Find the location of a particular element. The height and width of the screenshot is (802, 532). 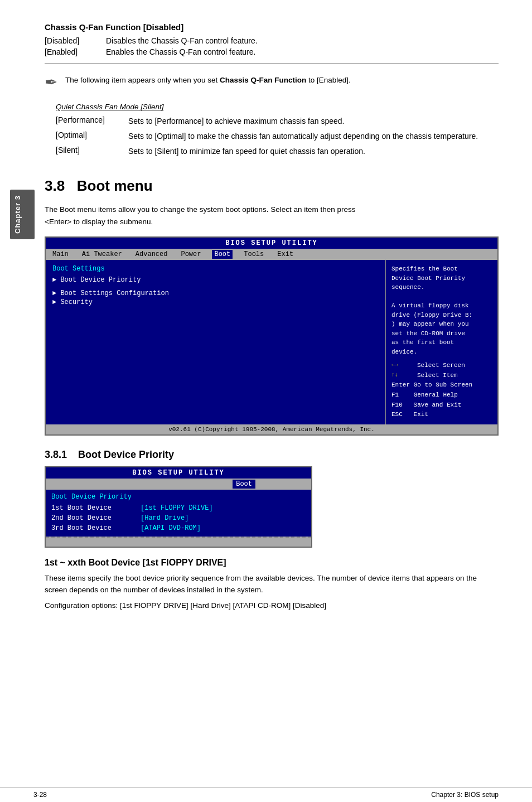

bios-key-f1: F1 General Help is located at coordinates (442, 395).